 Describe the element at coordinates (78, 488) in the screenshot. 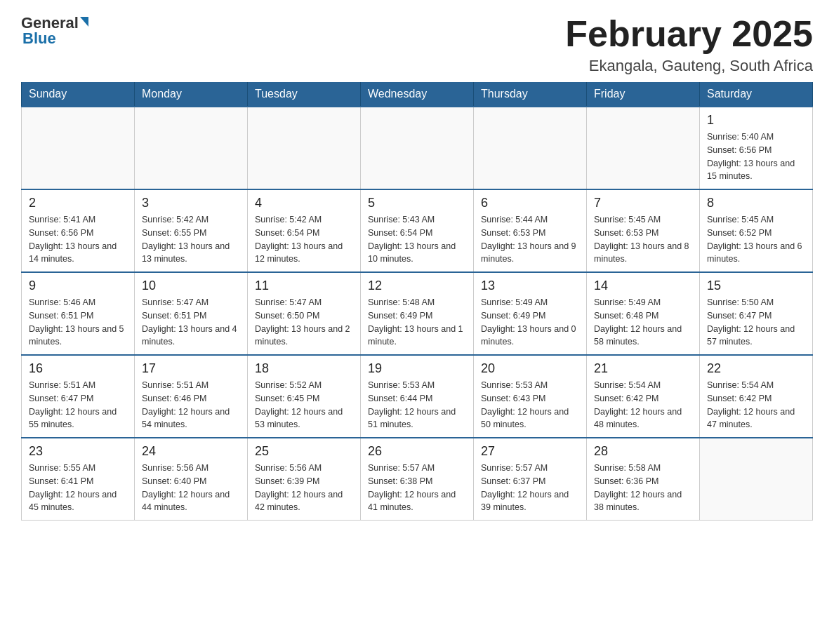

I see `day-info: Sunrise: 5:55 AM Sunset: 6:41 PM Dayligh…` at that location.